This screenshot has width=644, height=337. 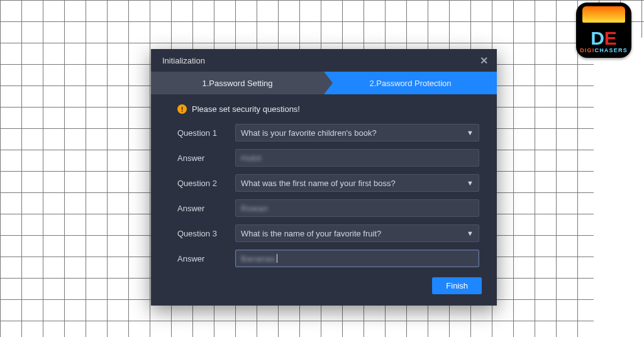 What do you see at coordinates (457, 285) in the screenshot?
I see `finish-button: Finish` at bounding box center [457, 285].